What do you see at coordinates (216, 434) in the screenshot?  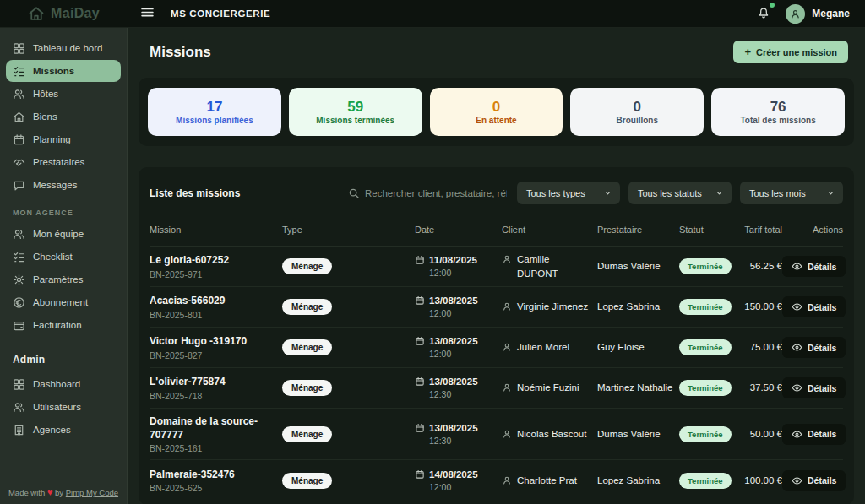 I see `mission-cell: Domaine de la source-707777 BN-2025-161` at bounding box center [216, 434].